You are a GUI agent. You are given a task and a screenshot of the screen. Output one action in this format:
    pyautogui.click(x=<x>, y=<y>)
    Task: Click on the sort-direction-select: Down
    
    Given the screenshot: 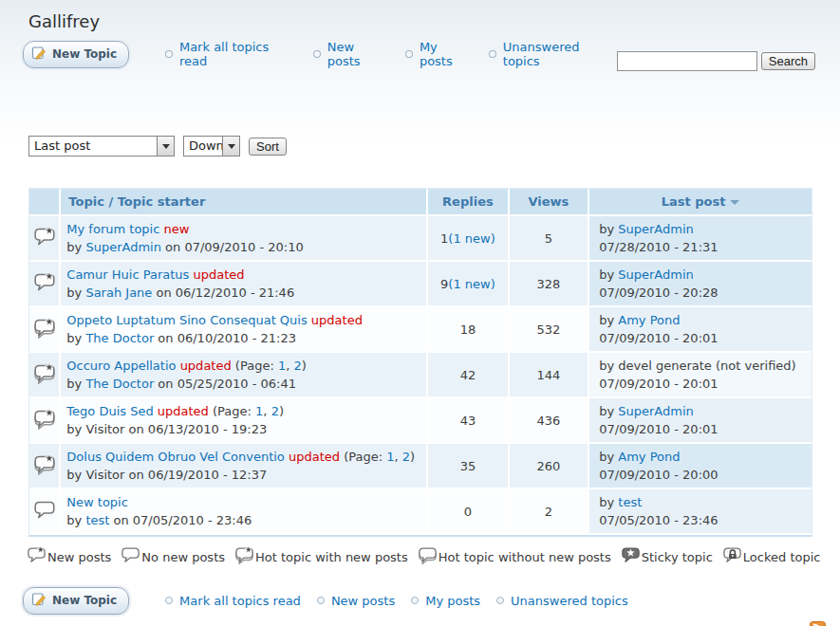 What is the action you would take?
    pyautogui.click(x=212, y=146)
    